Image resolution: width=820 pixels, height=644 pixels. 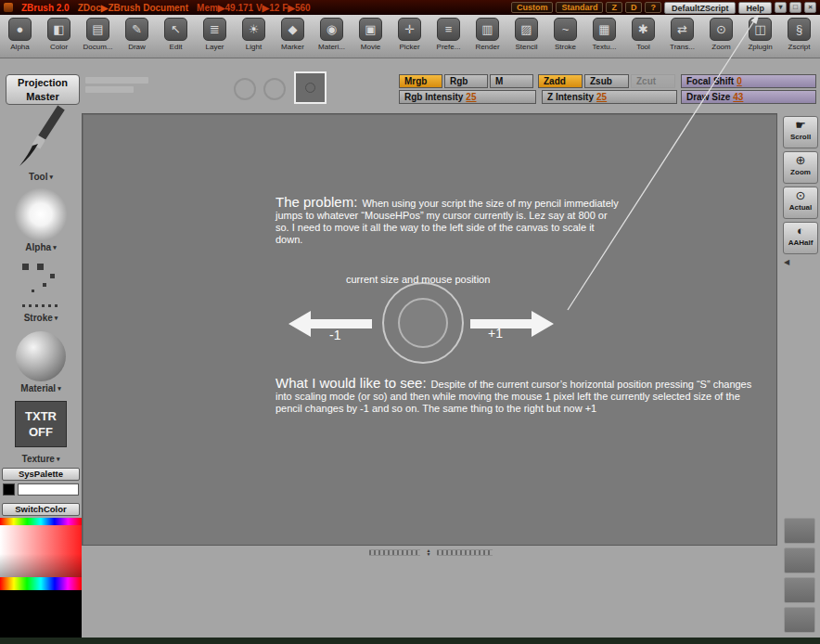 I want to click on palette-button-zoom: ⊙Zoom, so click(x=722, y=37).